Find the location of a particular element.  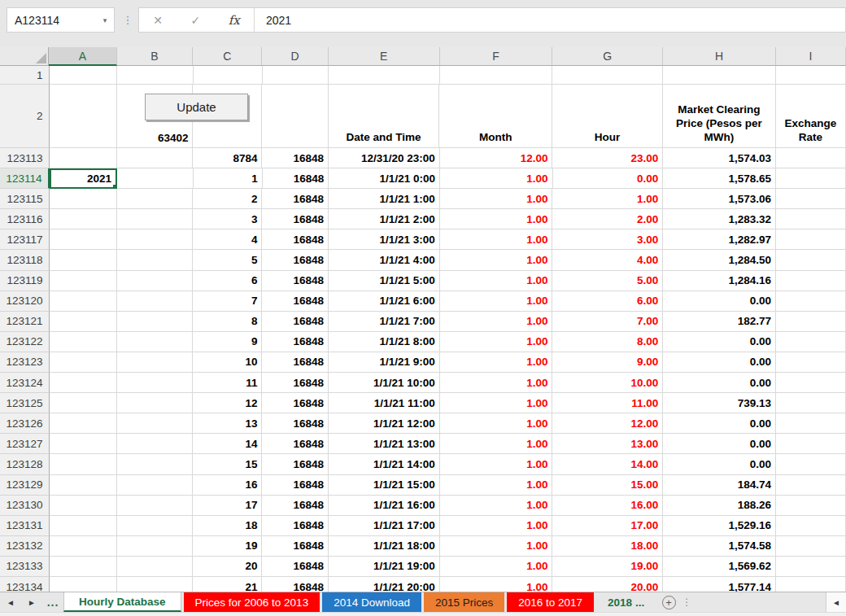

cell-C: 19 is located at coordinates (228, 547).